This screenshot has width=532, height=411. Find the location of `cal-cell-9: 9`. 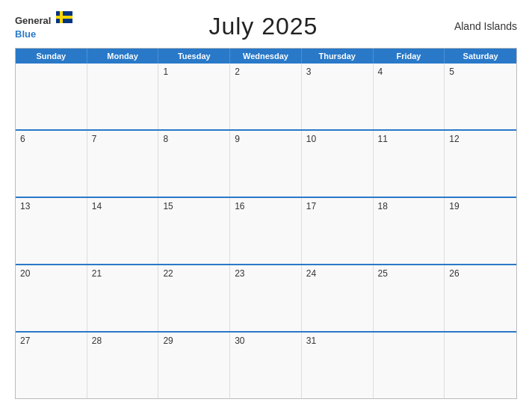

cal-cell-9: 9 is located at coordinates (266, 164).